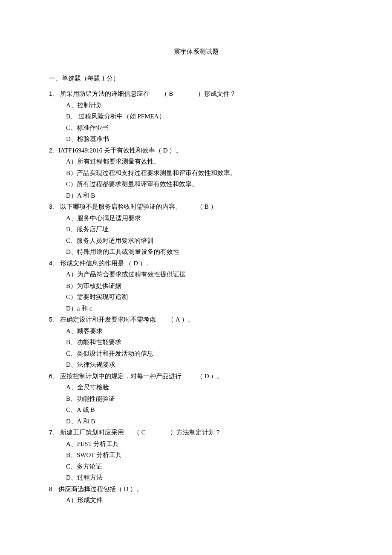  Describe the element at coordinates (205, 410) in the screenshot. I see `option-c: C、A 或 B` at that location.